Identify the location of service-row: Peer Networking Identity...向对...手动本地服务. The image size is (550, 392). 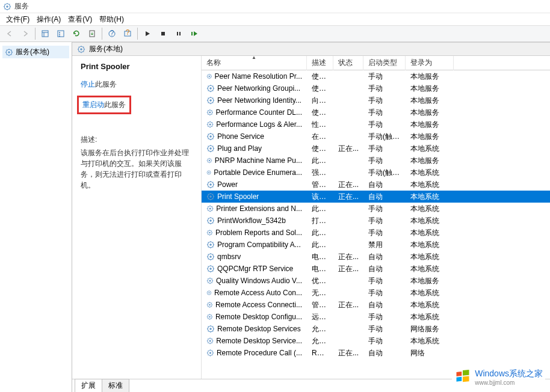
(375, 100).